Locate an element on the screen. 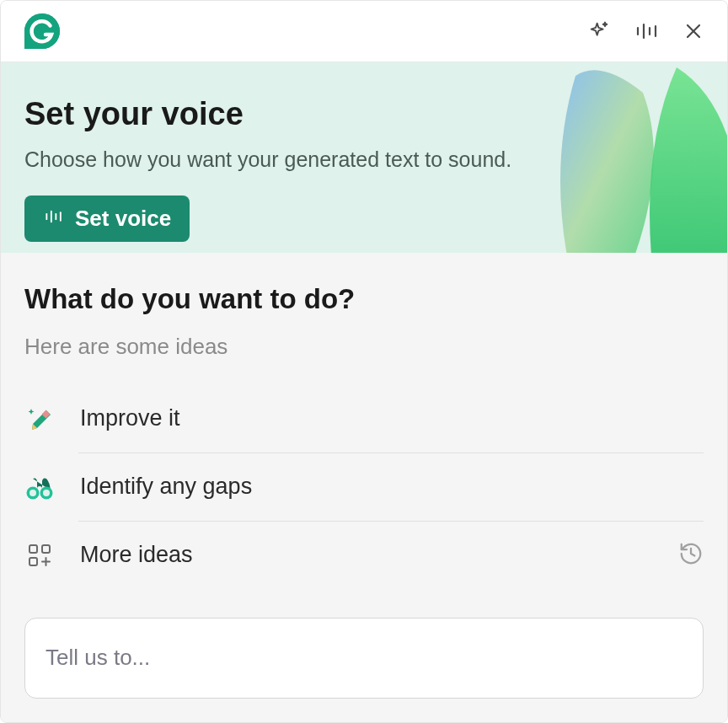 The image size is (728, 723). ideas-caption: Here are some ideas is located at coordinates (364, 347).